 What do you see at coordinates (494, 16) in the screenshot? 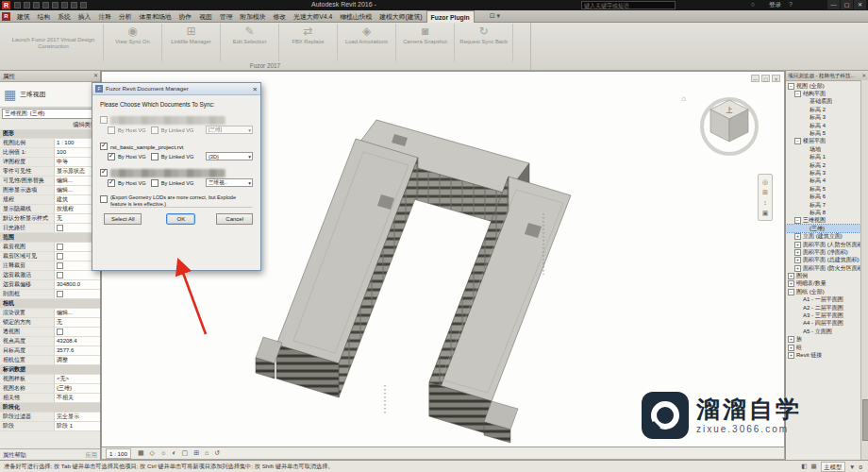
I see `ribbon-toggle-icon: ⊡ ▾` at bounding box center [494, 16].